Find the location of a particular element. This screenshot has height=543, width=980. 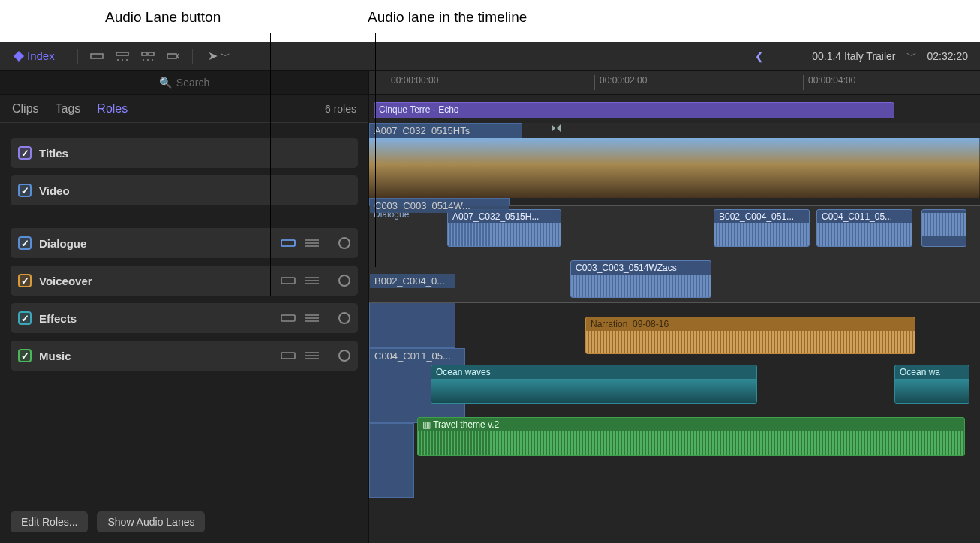

dialogue-clip: C004_C011_05... is located at coordinates (864, 228).